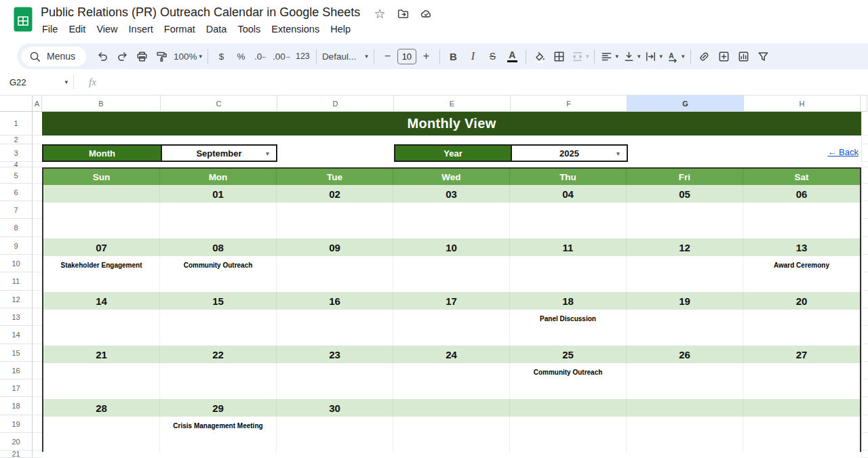 This screenshot has width=868, height=458. What do you see at coordinates (609, 56) in the screenshot?
I see `horizontal-align-button: ▾` at bounding box center [609, 56].